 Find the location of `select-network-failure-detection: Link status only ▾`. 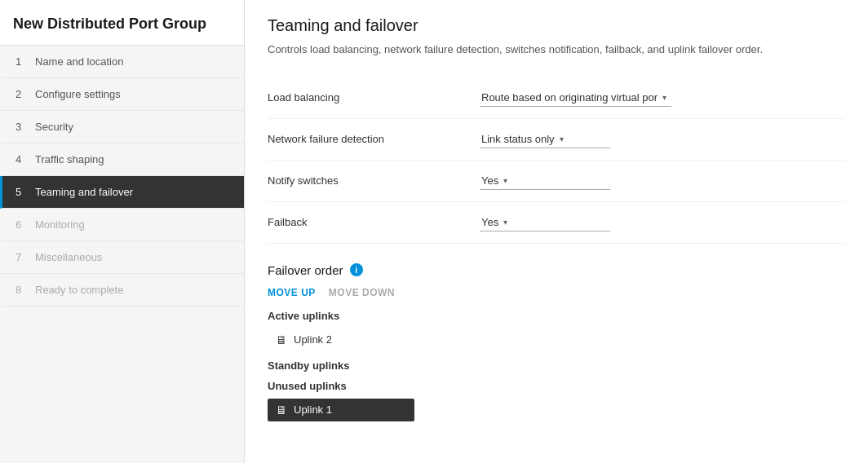

select-network-failure-detection: Link status only ▾ is located at coordinates (545, 139).